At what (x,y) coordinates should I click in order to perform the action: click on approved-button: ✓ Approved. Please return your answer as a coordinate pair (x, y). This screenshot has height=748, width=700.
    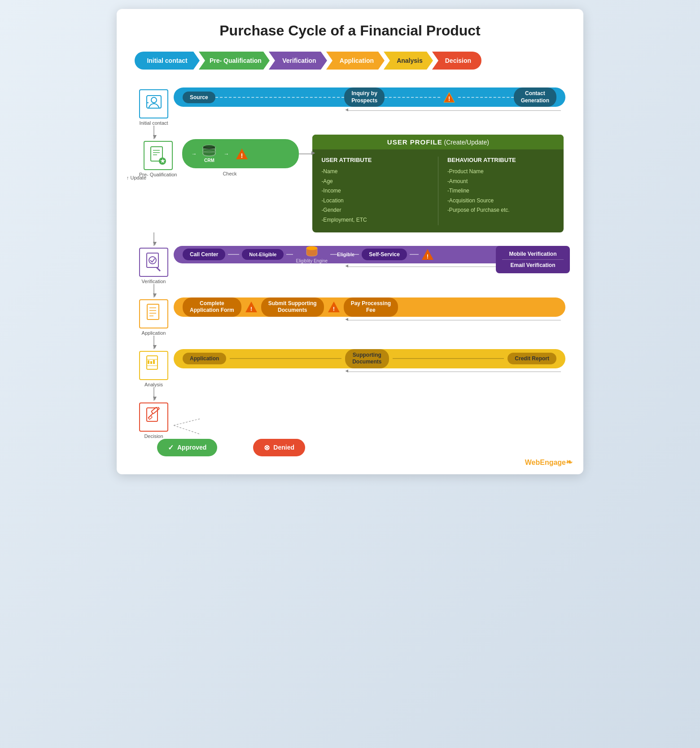
    Looking at the image, I should click on (187, 448).